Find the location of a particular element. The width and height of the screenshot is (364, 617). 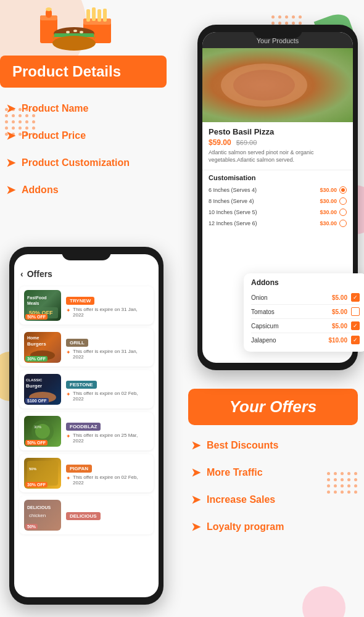

addon-checkbox-capsicum: ✓ is located at coordinates (355, 326).